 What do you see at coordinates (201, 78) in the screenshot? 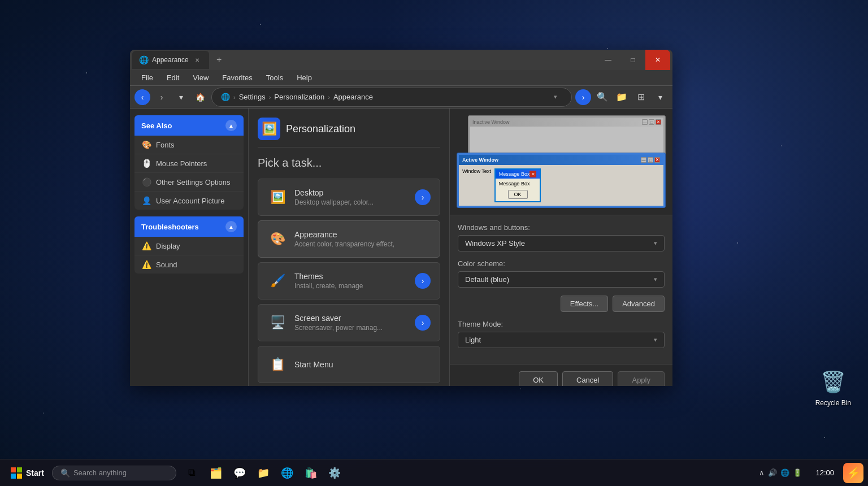
I see `menu-view: View` at bounding box center [201, 78].